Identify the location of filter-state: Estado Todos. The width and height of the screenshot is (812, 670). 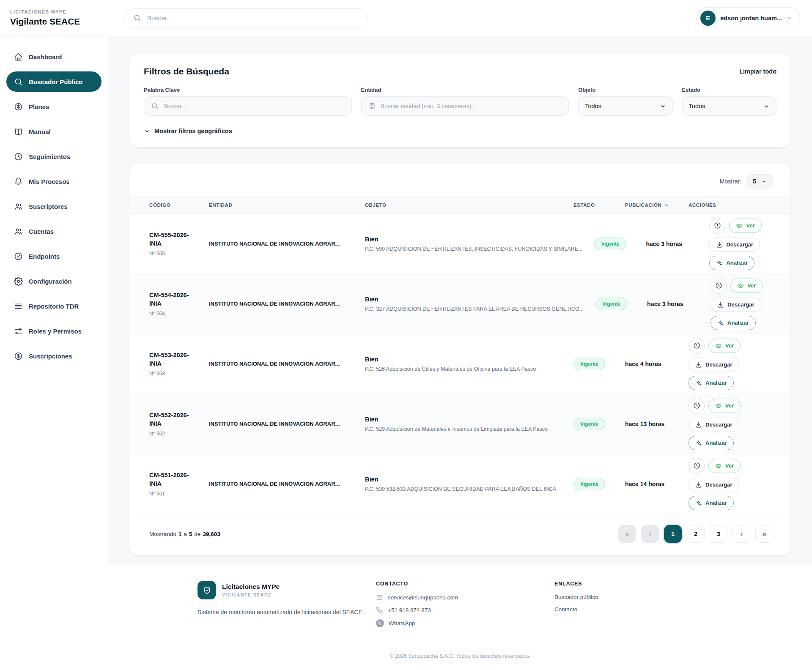
(729, 101).